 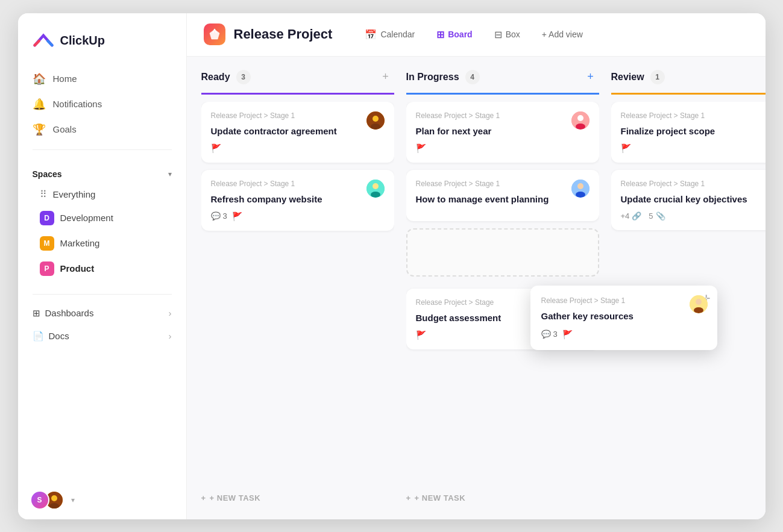 I want to click on new-task-ready-btn: + + NEW TASK, so click(x=298, y=498).